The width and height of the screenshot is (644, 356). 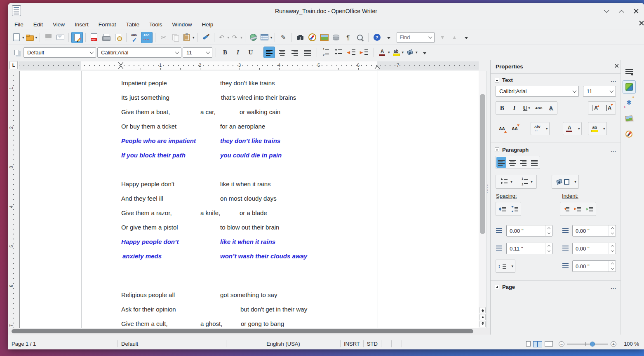 I want to click on sidebar-tab-sidebar-menu, so click(x=629, y=71).